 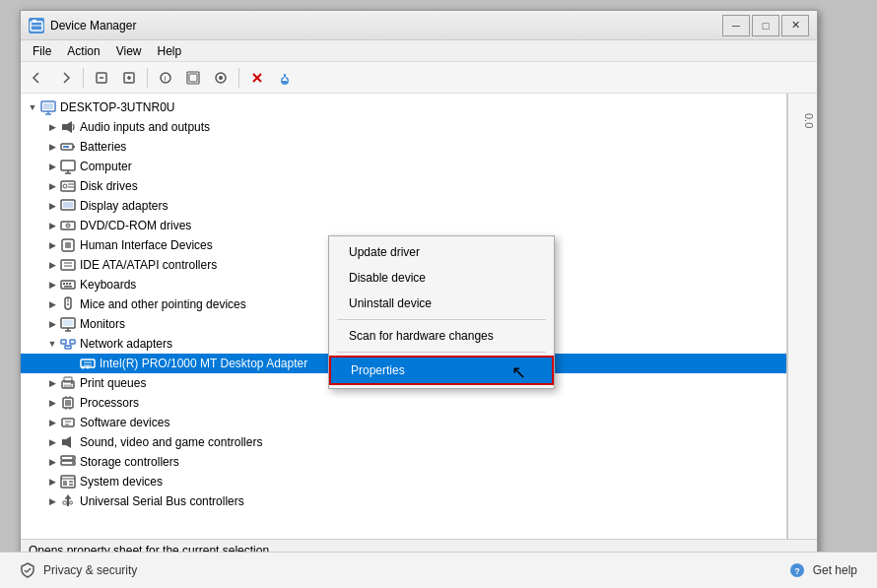 I want to click on storage-icon, so click(x=68, y=462).